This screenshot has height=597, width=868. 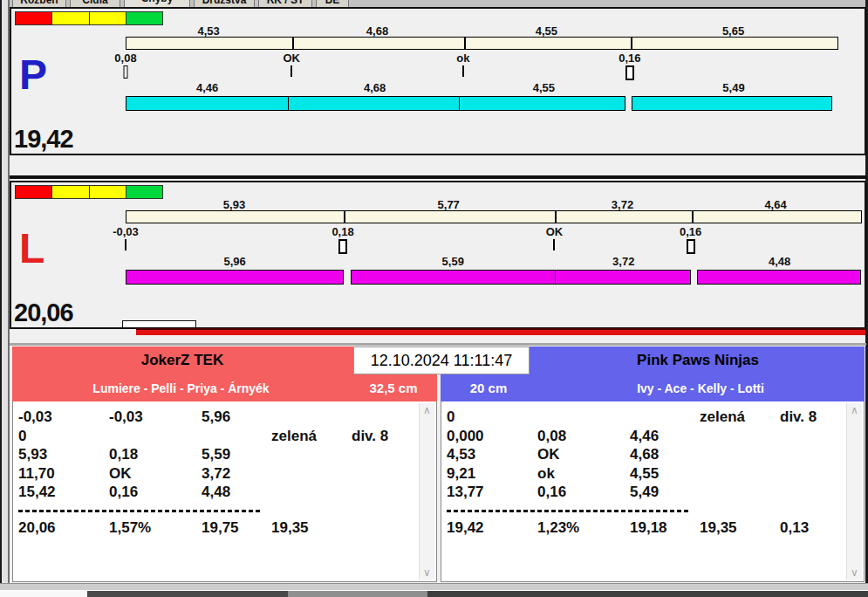 I want to click on table-rows: 0zelenádiv. 80,0000,084,464,53OK4,689,21…, so click(x=645, y=455).